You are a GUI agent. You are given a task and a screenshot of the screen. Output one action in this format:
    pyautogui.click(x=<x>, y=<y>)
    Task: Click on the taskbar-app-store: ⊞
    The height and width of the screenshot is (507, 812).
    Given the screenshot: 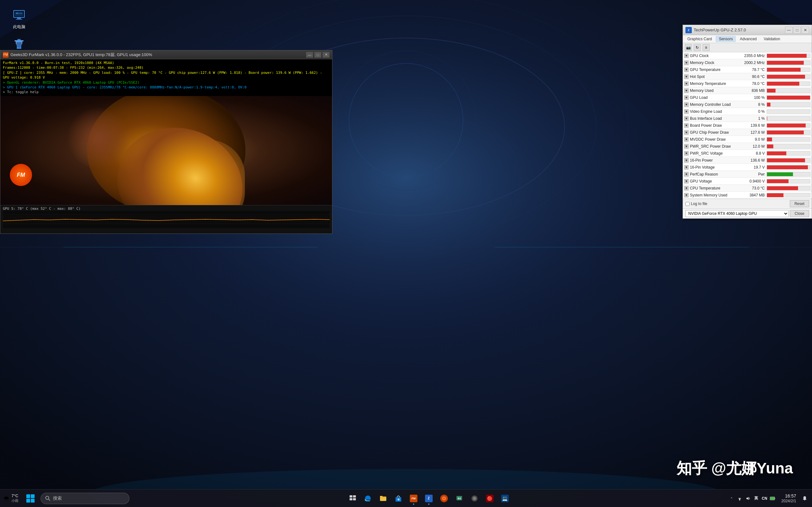 What is the action you would take?
    pyautogui.click(x=399, y=498)
    